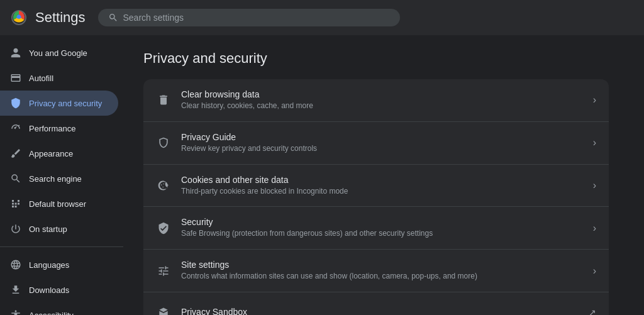  Describe the element at coordinates (60, 18) in the screenshot. I see `app-title: Settings` at that location.